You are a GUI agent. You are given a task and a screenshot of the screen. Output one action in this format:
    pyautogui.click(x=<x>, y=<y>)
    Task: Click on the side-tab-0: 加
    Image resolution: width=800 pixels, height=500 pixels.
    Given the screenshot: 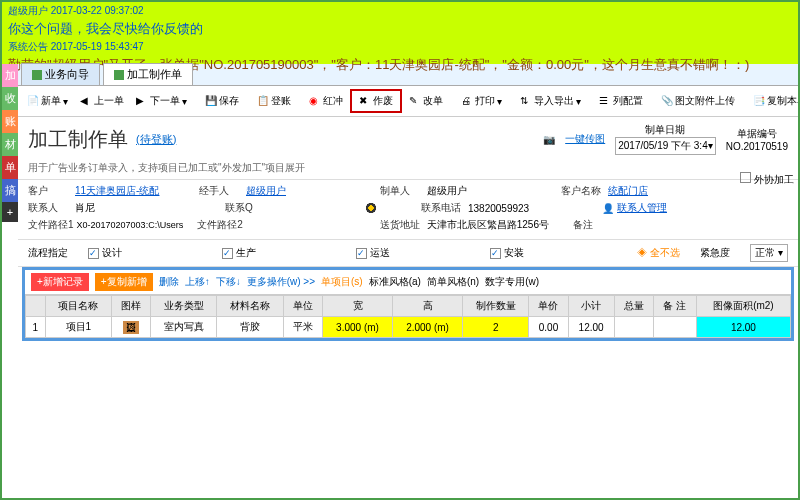 What is the action you would take?
    pyautogui.click(x=10, y=76)
    